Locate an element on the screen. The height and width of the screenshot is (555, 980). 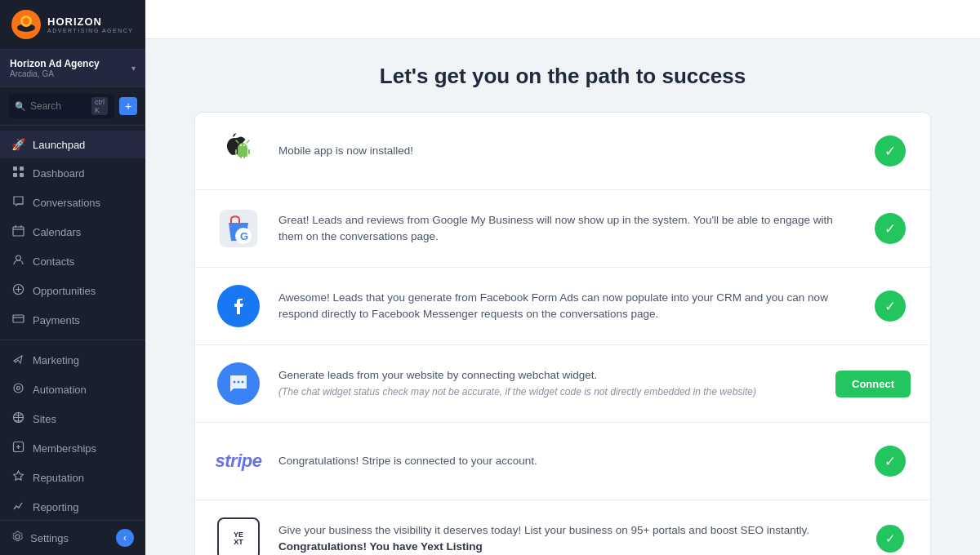
card-row-webchat: Generate leads from your website by conn… is located at coordinates (563, 384).